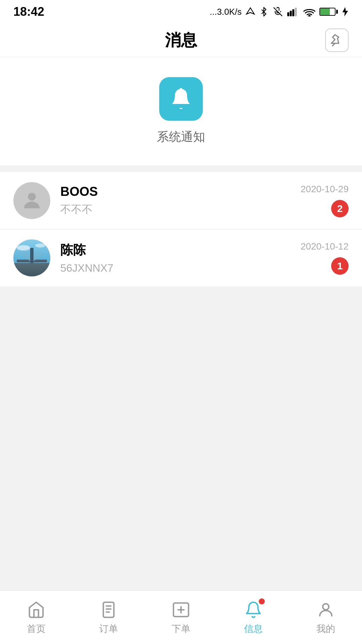 The image size is (362, 644). I want to click on chat-name-chenchen: 陈陈, so click(180, 250).